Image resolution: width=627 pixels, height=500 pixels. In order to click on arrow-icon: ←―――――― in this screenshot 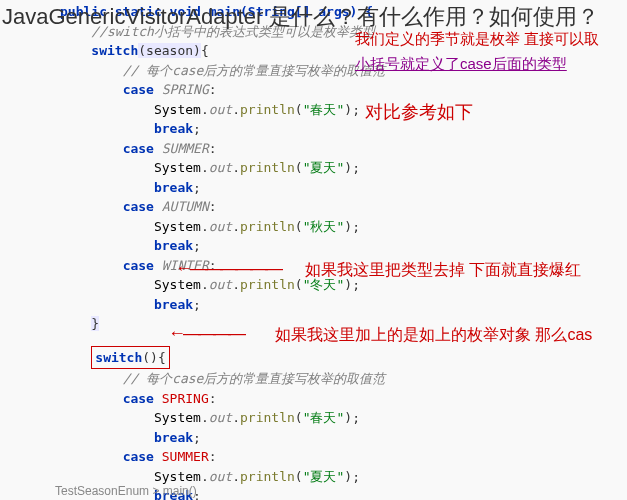, I will do `click(228, 268)`.